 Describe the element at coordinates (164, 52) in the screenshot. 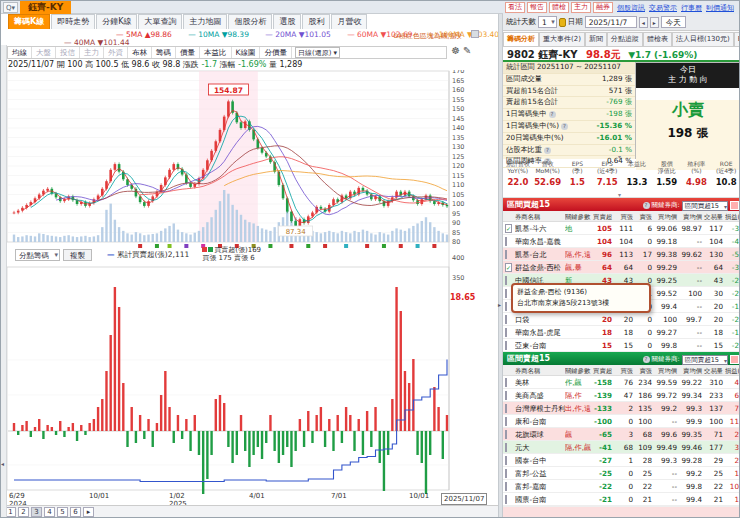

I see `toolbar-籌碼: 籌碼` at that location.